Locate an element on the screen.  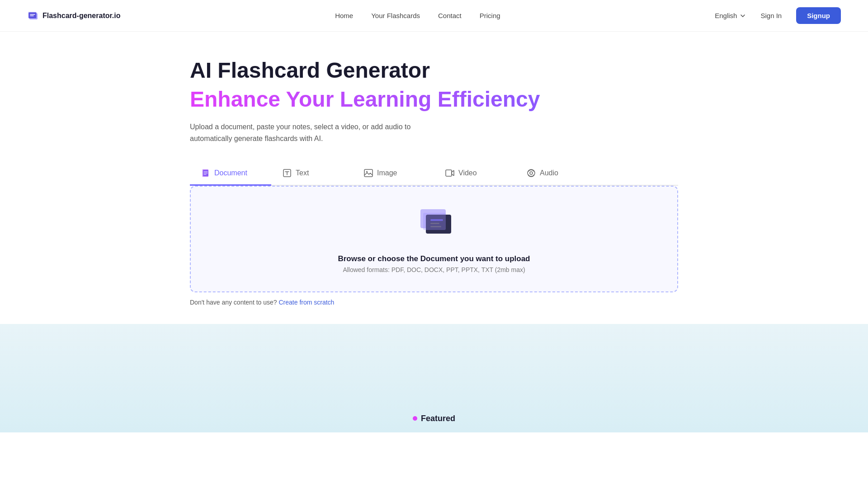
document-icon is located at coordinates (206, 173).